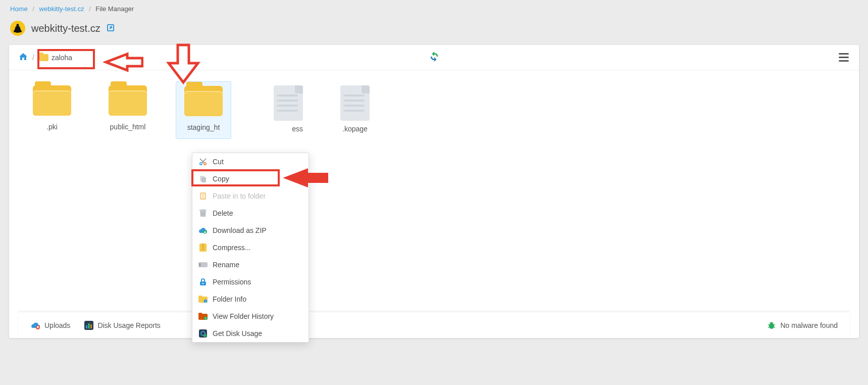 The height and width of the screenshot is (385, 868). Describe the element at coordinates (203, 333) in the screenshot. I see `disk-icon` at that location.